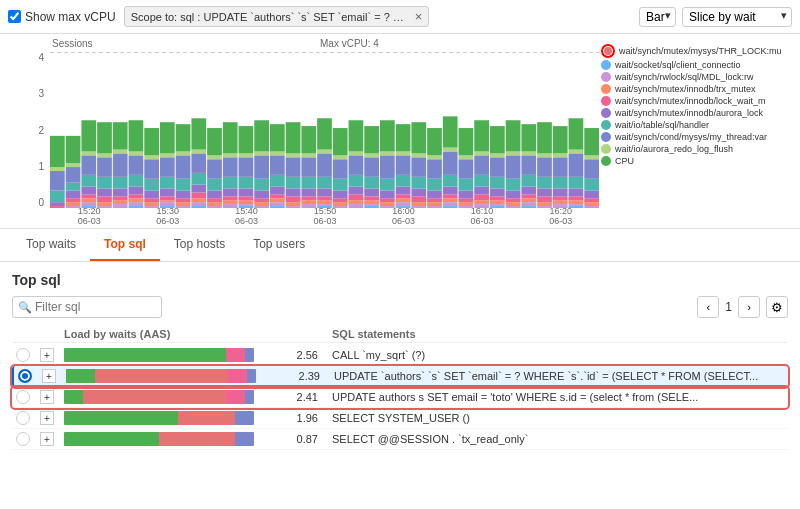 This screenshot has width=800, height=509. I want to click on legend-label-0: wait/synch/mutex/mysys/THR_LOCK:mu, so click(700, 51).